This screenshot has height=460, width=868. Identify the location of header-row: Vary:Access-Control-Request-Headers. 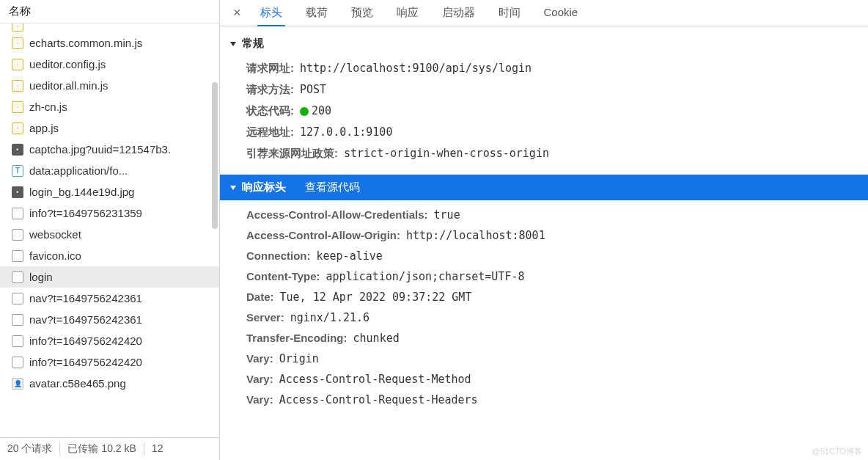
(544, 400).